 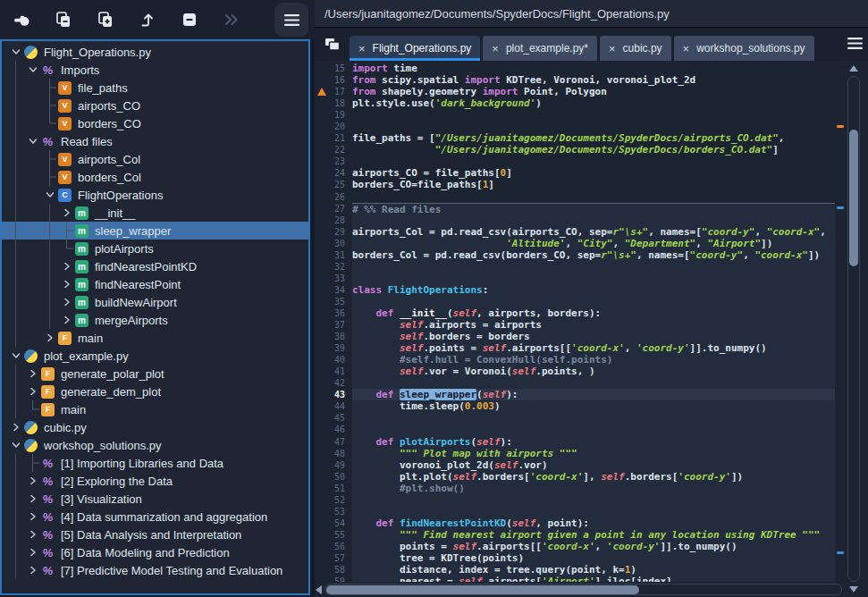 What do you see at coordinates (156, 284) in the screenshot?
I see `outline-item-findNearestPoint: mfindNearestPoint` at bounding box center [156, 284].